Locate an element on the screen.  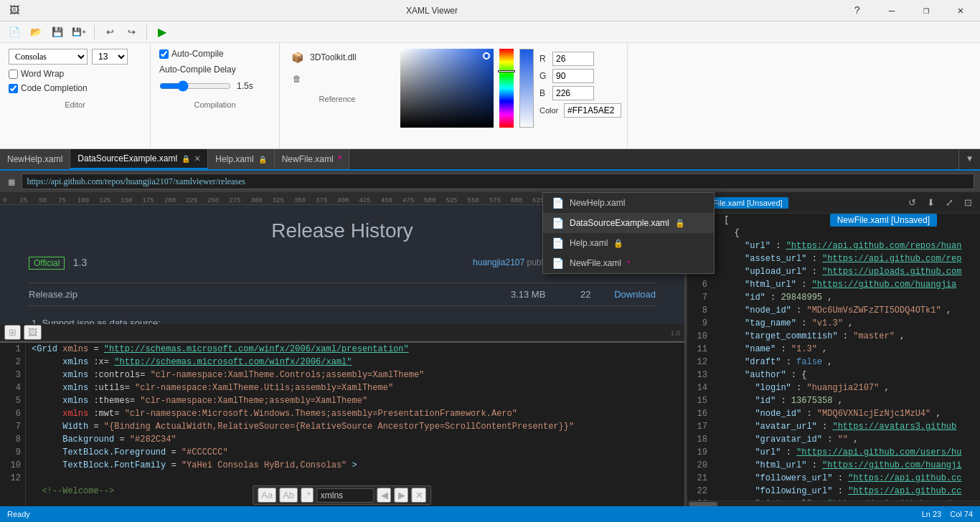
search-next-button: ▶ is located at coordinates (402, 495).